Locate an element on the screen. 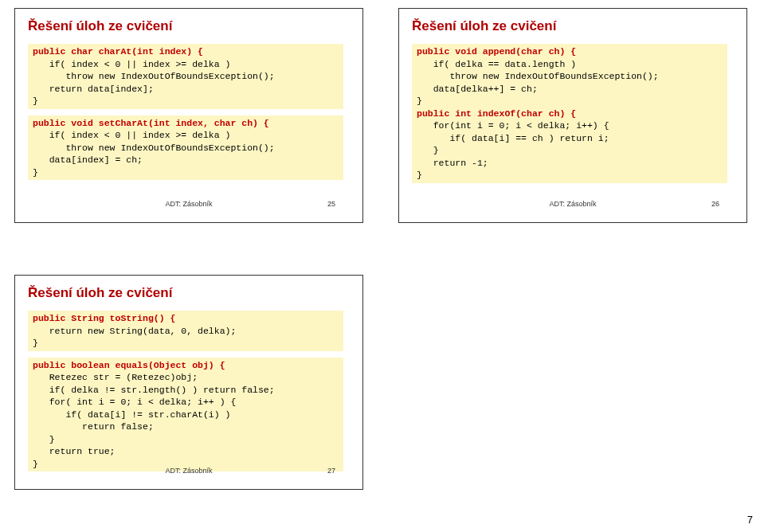 Image resolution: width=764 pixels, height=532 pixels. code-line: Retezec str = (Retezec)obj; is located at coordinates (186, 377).